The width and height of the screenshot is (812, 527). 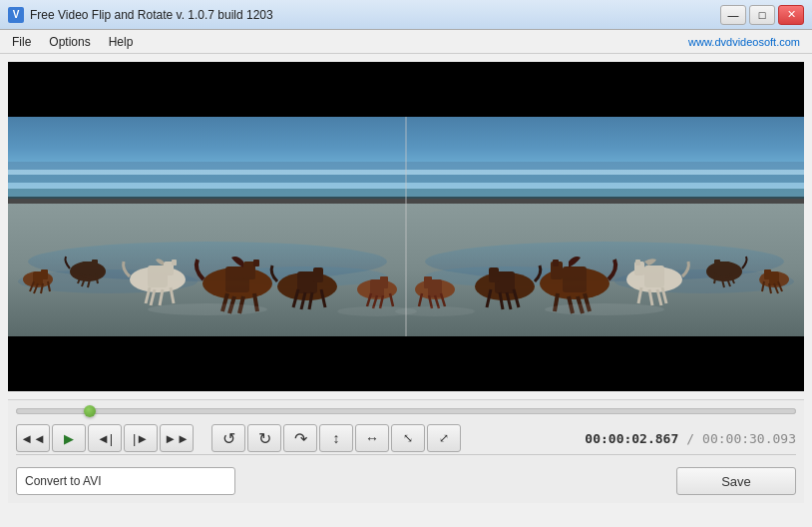 I want to click on save-button: Save, so click(x=736, y=481).